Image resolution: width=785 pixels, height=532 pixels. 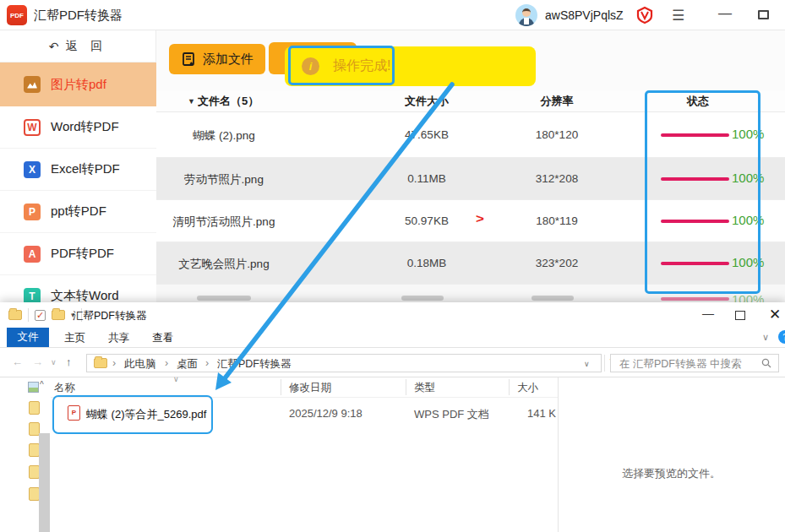 I want to click on search-input: 在 汇帮PDF转换器 中搜索, so click(x=695, y=363).